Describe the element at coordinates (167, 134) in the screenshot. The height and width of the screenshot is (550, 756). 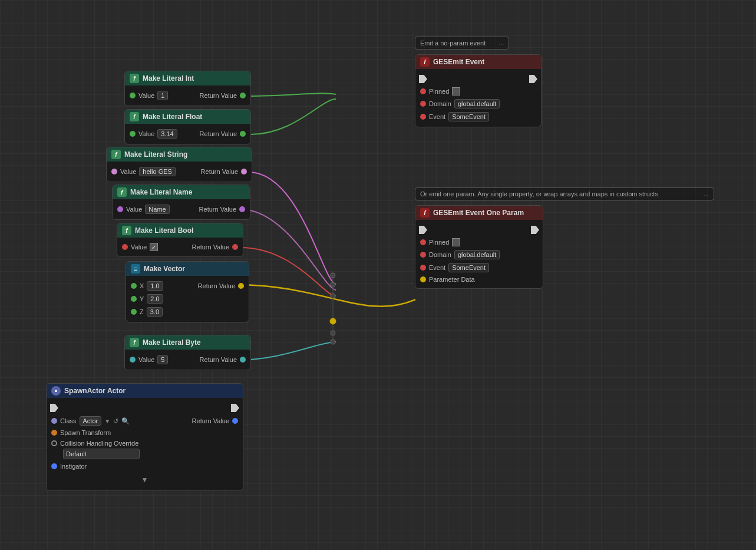
I see `value-input: 3.14` at that location.